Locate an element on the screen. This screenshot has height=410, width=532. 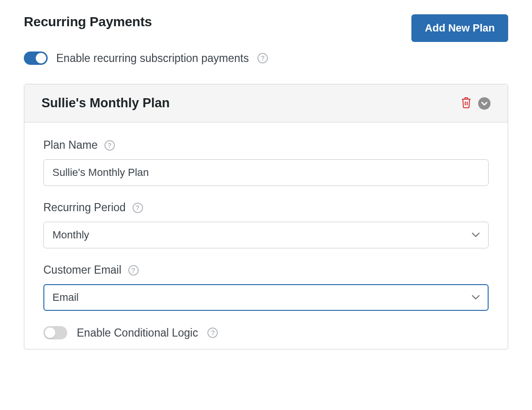
recurring-period-field: Recurring Period ? Monthly is located at coordinates (266, 225).